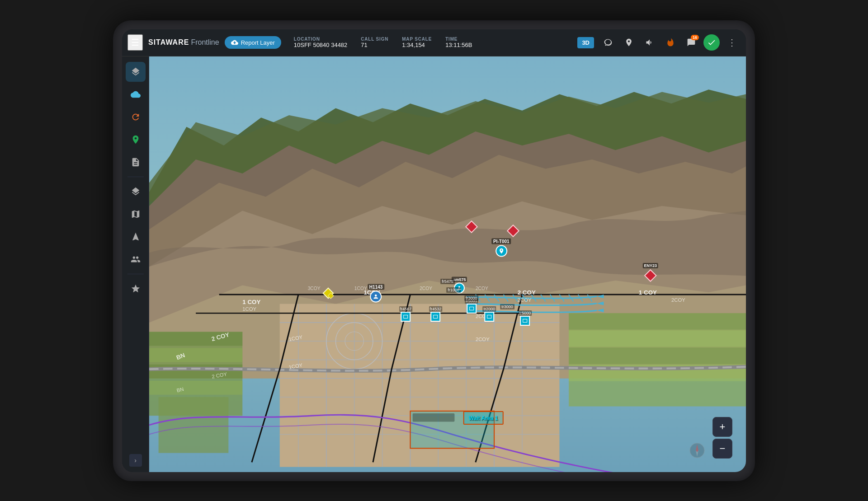  I want to click on marker-eny23: ENY23, so click(651, 272).